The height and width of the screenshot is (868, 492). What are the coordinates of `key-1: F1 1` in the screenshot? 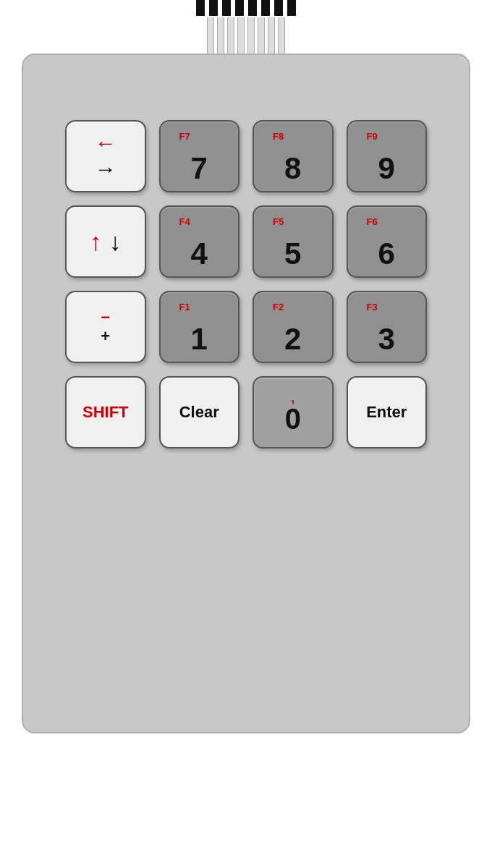 It's located at (200, 327).